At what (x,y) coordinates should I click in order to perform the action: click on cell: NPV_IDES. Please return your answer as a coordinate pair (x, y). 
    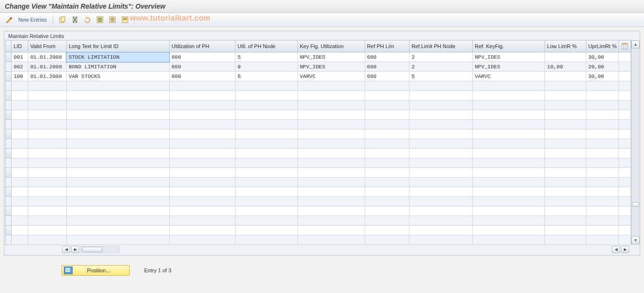
    Looking at the image, I should click on (331, 57).